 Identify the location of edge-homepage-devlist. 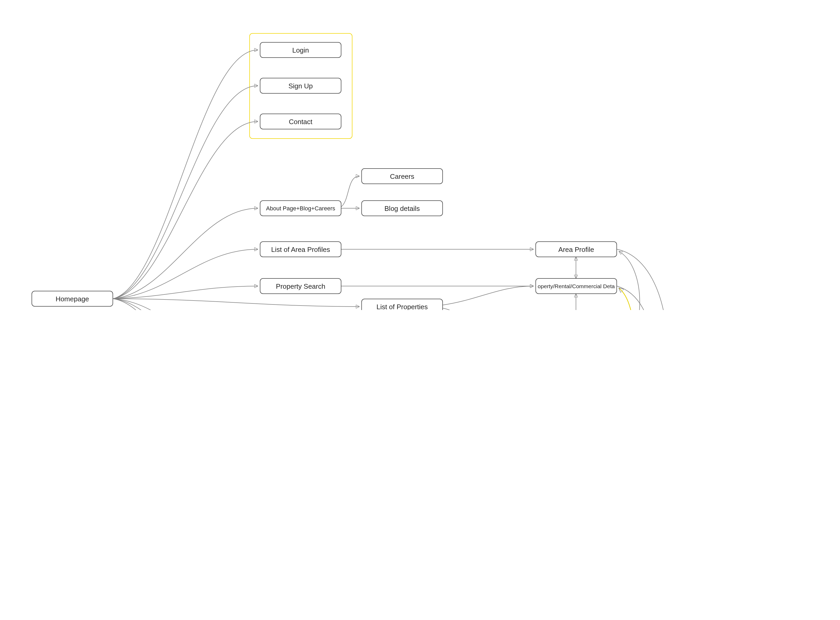
(185, 304).